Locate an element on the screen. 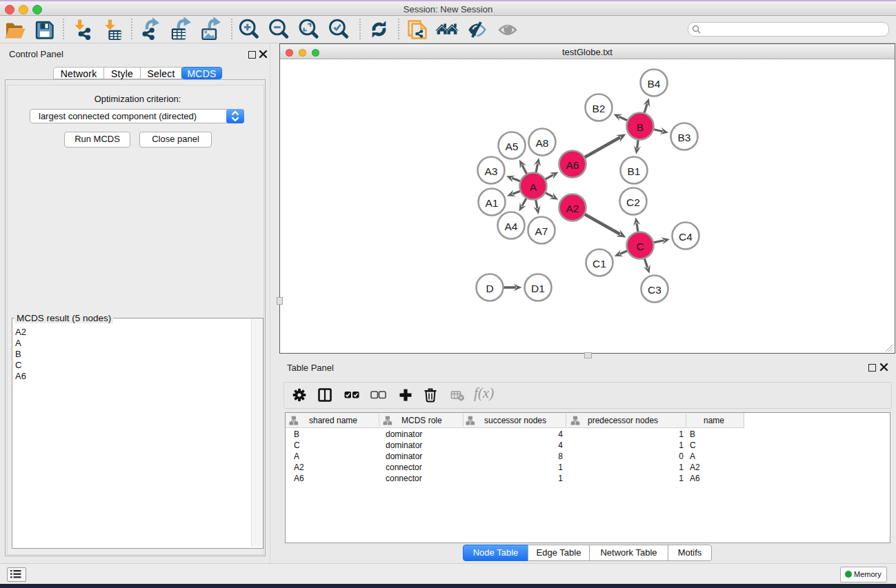  svg-text: C1 is located at coordinates (599, 263).